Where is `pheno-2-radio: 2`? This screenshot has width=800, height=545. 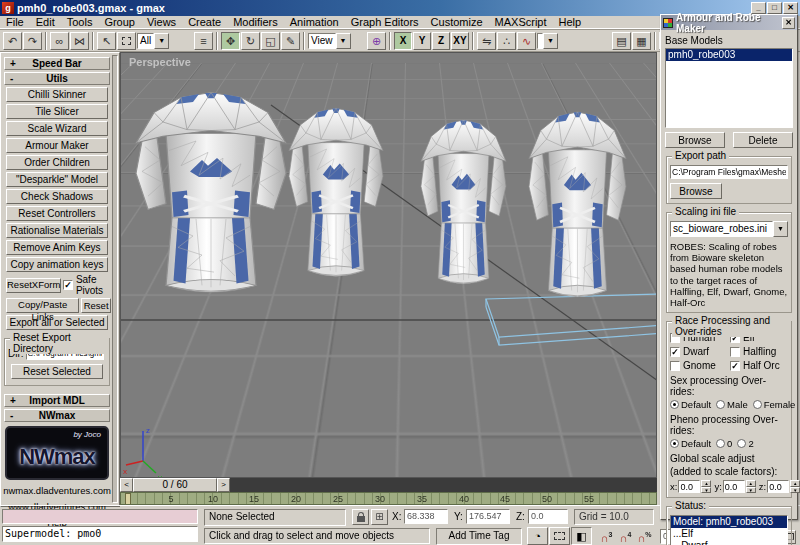
pheno-2-radio: 2 is located at coordinates (745, 444).